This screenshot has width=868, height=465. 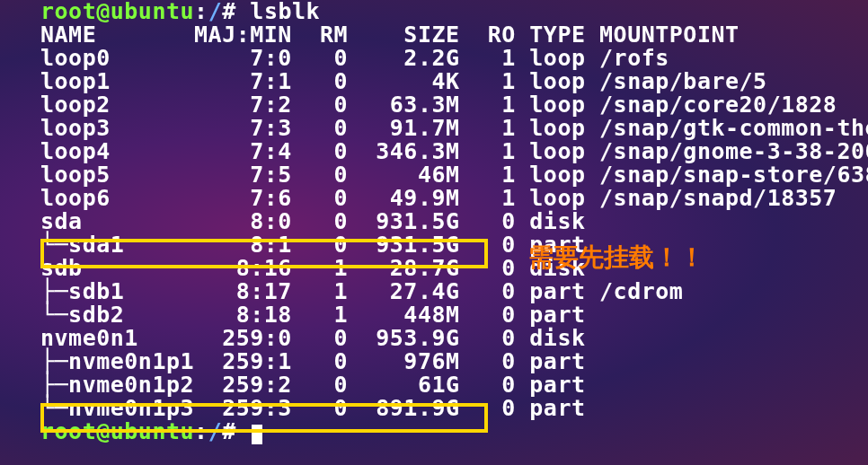 What do you see at coordinates (434, 152) in the screenshot?
I see `table-row: loop4 7:4 0 346.3M 1 loop /snap/gnome-3-…` at bounding box center [434, 152].